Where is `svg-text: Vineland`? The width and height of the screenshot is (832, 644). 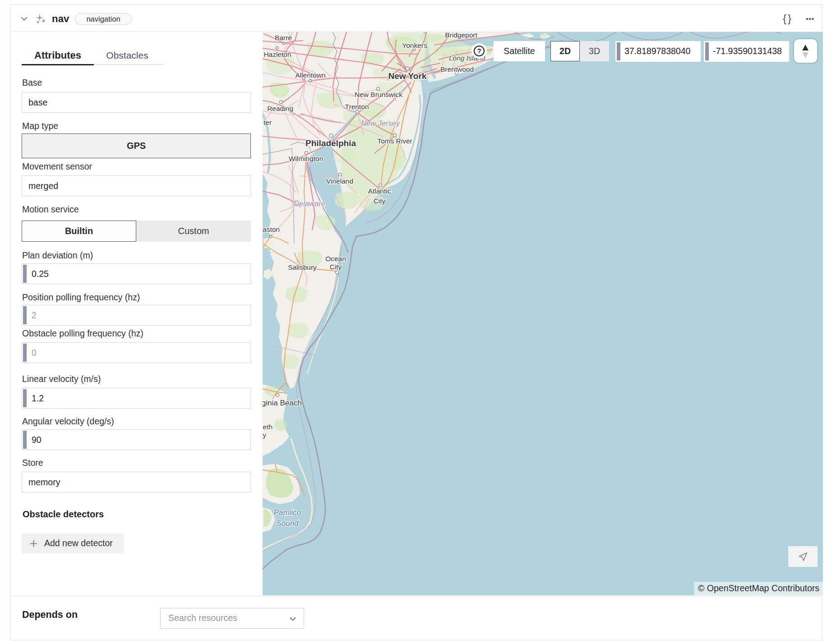
svg-text: Vineland is located at coordinates (340, 181).